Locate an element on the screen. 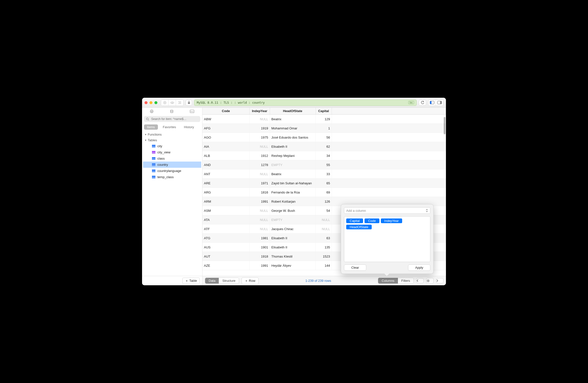 The height and width of the screenshot is (383, 588). scrollbar-thumb is located at coordinates (444, 126).